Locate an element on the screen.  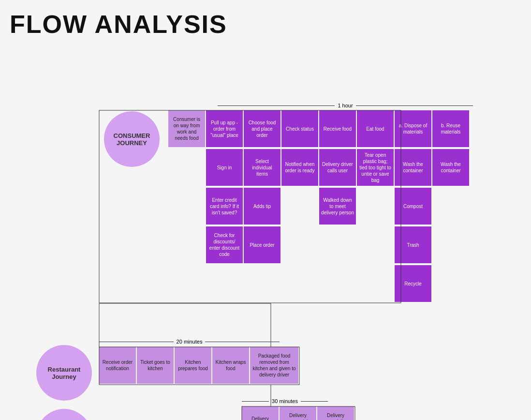
place-order-box: Place order is located at coordinates (262, 245).